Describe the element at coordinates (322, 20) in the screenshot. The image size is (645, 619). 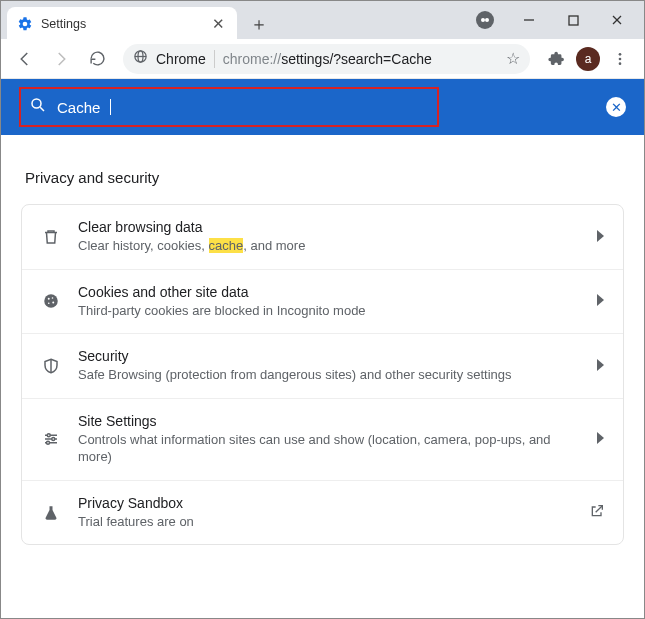
I see `window-titlebar: Settings ✕ ＋` at that location.